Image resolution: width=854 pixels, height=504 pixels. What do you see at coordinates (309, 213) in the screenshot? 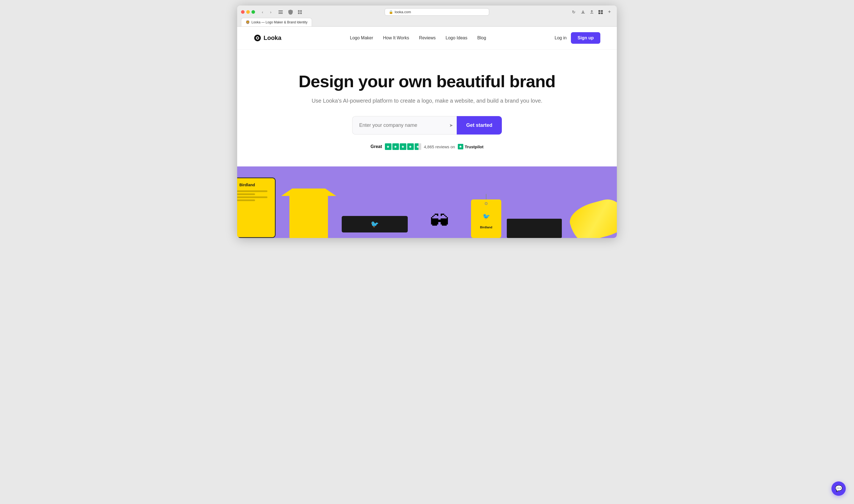
I see `tshirt-mockup` at bounding box center [309, 213].